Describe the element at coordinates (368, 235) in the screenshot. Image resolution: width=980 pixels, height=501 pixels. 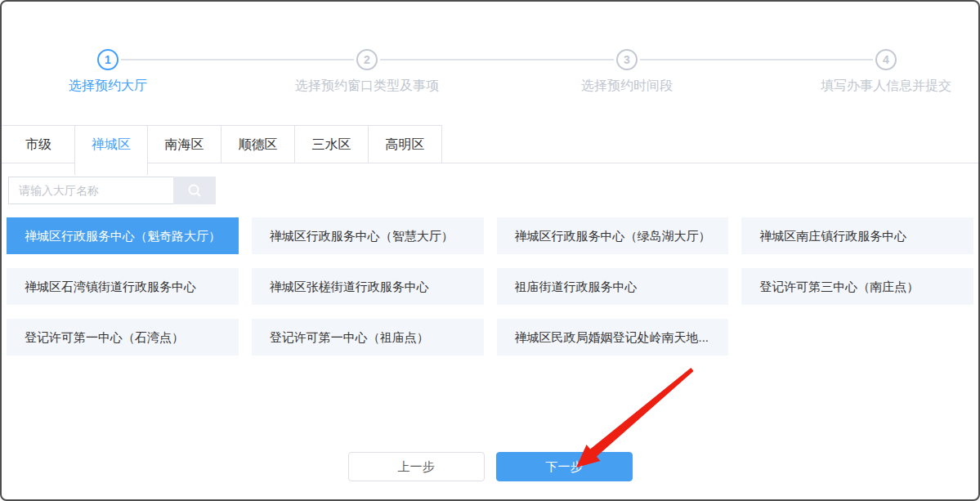
I see `hall-item: 禅城区行政服务中心（智慧大厅）` at that location.